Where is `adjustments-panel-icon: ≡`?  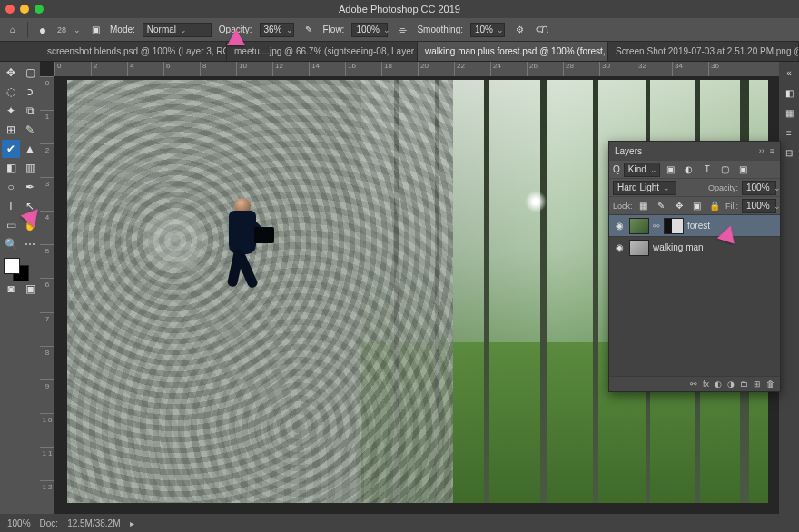
adjustments-panel-icon: ≡ is located at coordinates (789, 133).